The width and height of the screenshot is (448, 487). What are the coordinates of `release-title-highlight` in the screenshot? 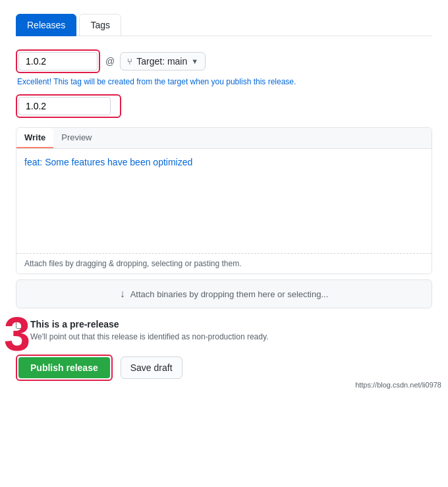 It's located at (69, 106).